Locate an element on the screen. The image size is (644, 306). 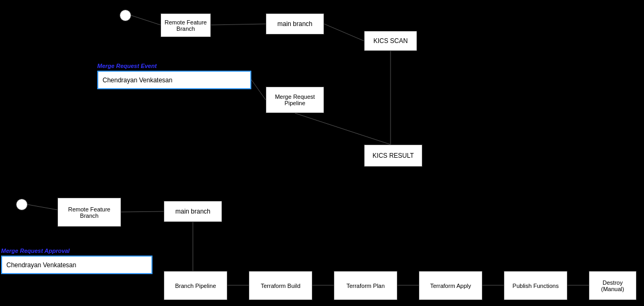
kics-scan-box: KICS SCAN is located at coordinates (391, 41).